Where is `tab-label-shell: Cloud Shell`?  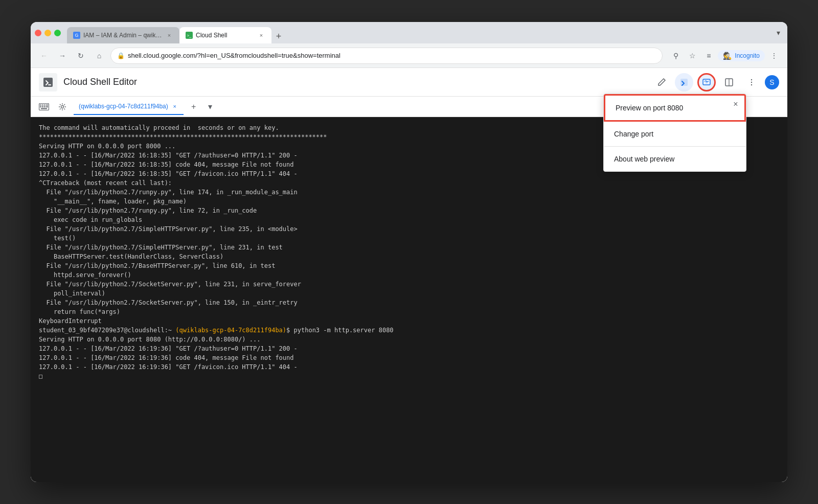
tab-label-shell: Cloud Shell is located at coordinates (225, 35).